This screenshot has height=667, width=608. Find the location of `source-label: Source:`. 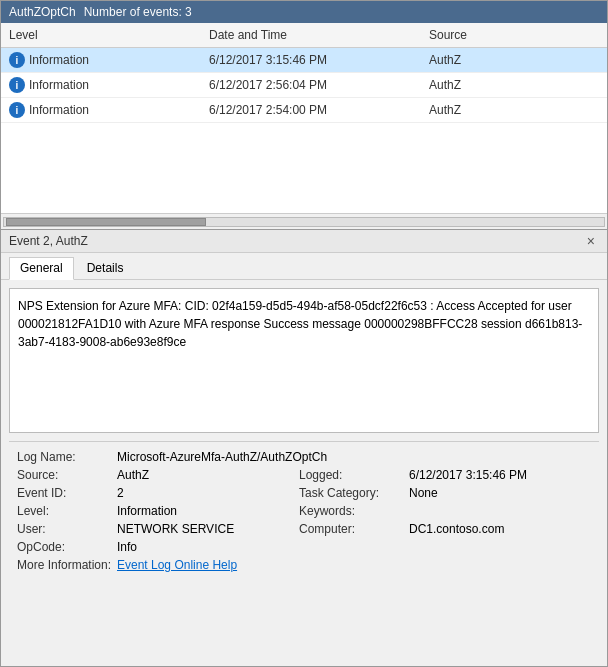

source-label: Source: is located at coordinates (67, 475).